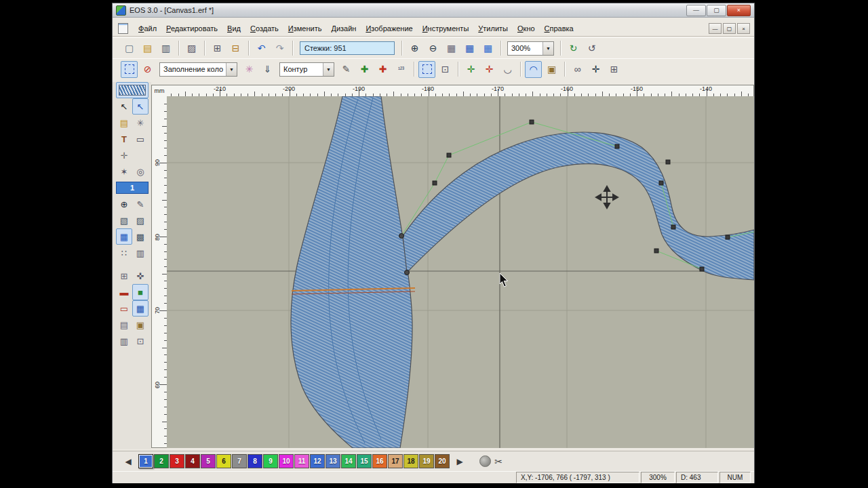 The image size is (868, 488). Describe the element at coordinates (148, 28) in the screenshot. I see `menu-item-Файл: Файл` at that location.